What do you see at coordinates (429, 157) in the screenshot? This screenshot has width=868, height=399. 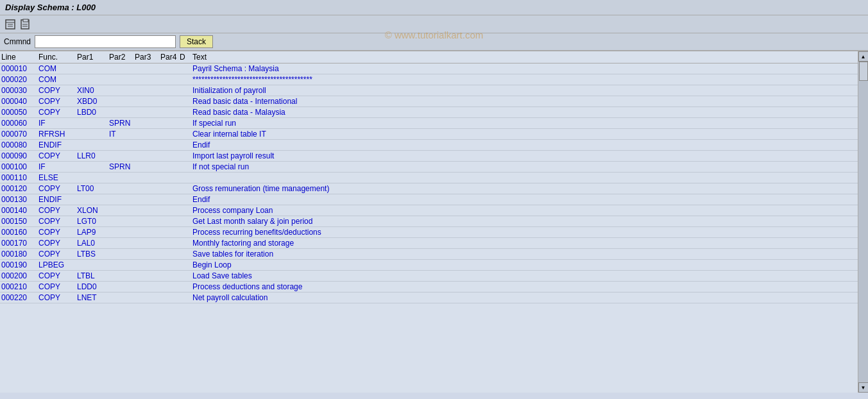 I see `table-row: 000090 COPY LLR0 Import last payroll res…` at bounding box center [429, 157].